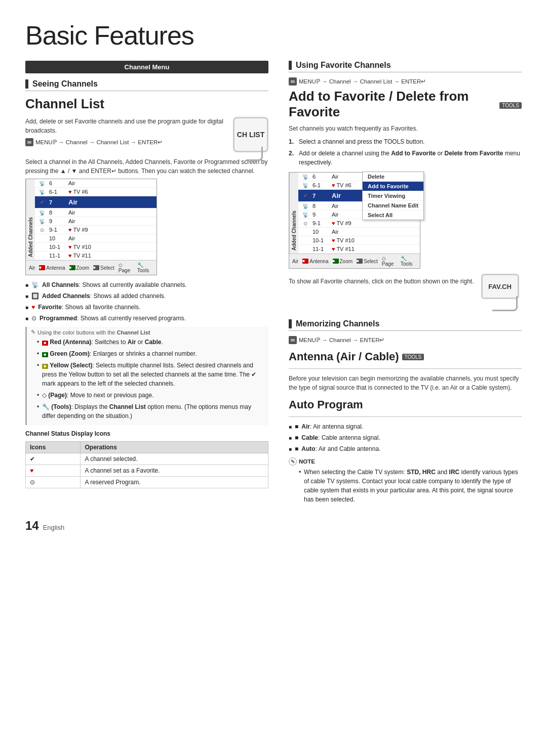 Image resolution: width=547 pixels, height=756 pixels. Describe the element at coordinates (405, 383) in the screenshot. I see `antenna-intro: Before your television can begin memoriz…` at that location.